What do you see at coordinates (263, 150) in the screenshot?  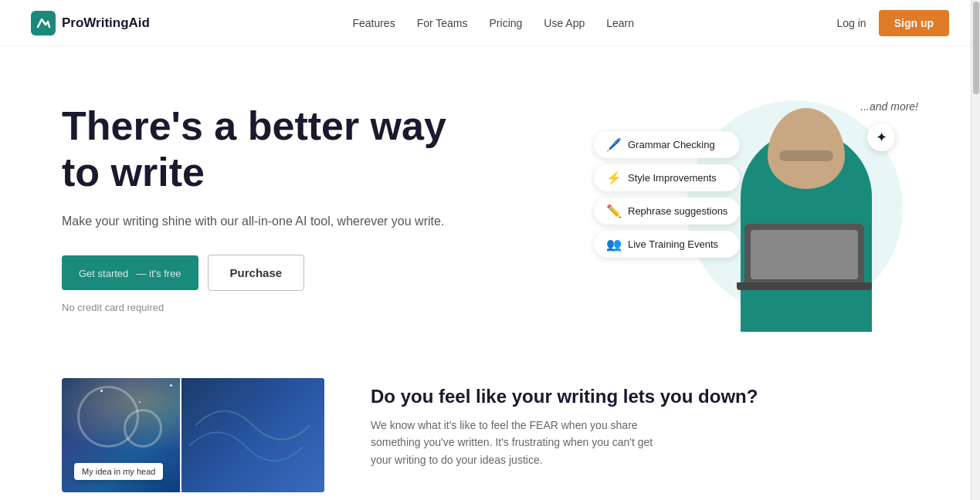 I see `hero-title: There's a better way to write` at bounding box center [263, 150].